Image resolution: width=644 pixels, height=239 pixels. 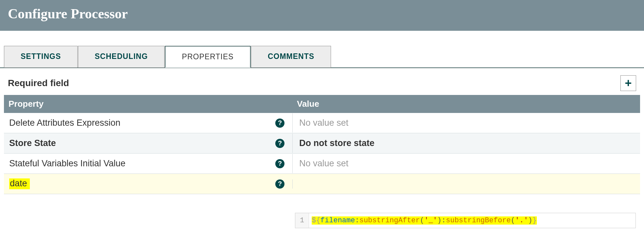 What do you see at coordinates (465, 221) in the screenshot?
I see `expression-editor: 1 ${filename:substringAfter('_'):substri…` at bounding box center [465, 221].